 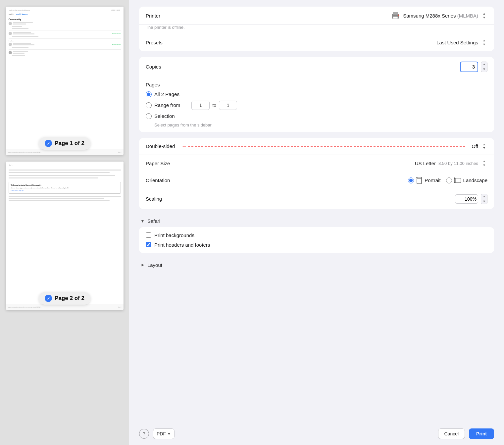 What do you see at coordinates (425, 164) in the screenshot?
I see `paper-size-value-text: US Letter` at bounding box center [425, 164].